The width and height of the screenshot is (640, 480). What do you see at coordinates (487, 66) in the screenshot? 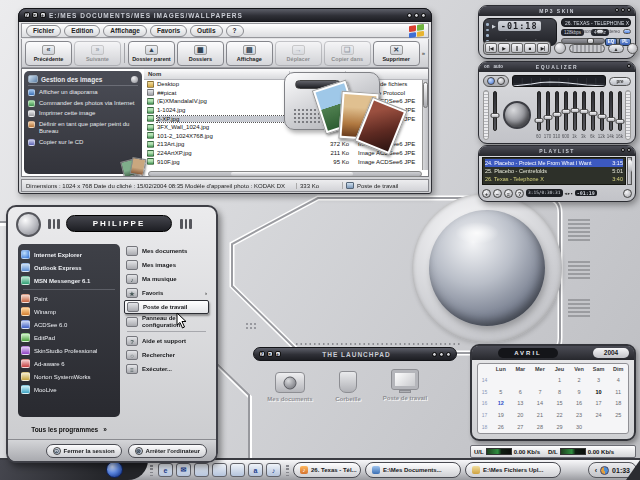
I see `eq-on-tab: on` at bounding box center [487, 66].